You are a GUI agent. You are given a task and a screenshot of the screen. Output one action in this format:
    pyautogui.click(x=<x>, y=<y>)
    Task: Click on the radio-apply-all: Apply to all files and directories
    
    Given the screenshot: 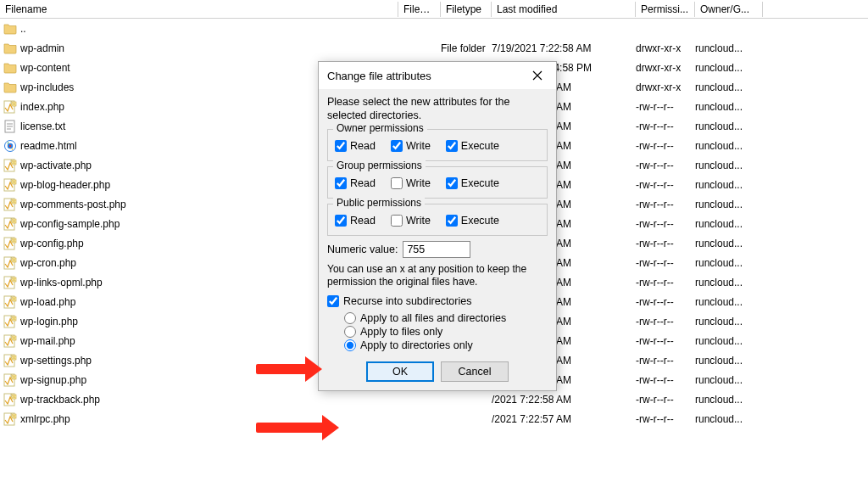 What is the action you would take?
    pyautogui.click(x=446, y=318)
    